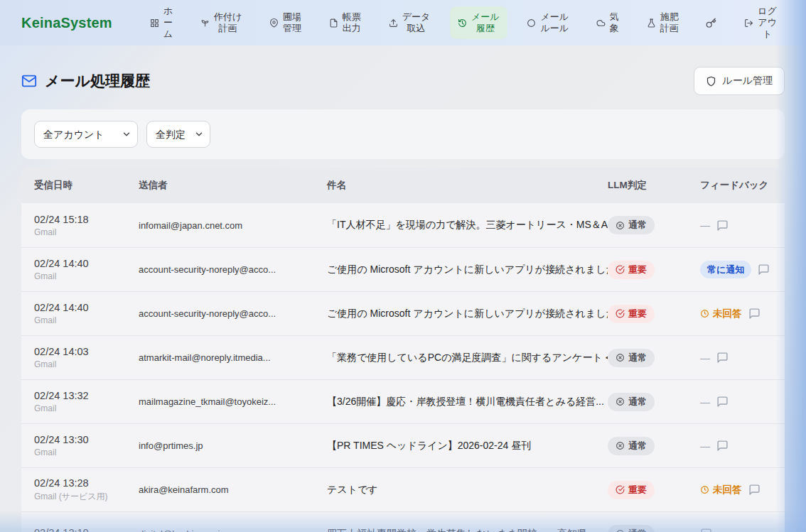 The height and width of the screenshot is (532, 806). What do you see at coordinates (468, 358) in the screenshot?
I see `mail-subject: 「業務で使用しているPCの満足度調査」に関するアンケート ≪...` at bounding box center [468, 358].